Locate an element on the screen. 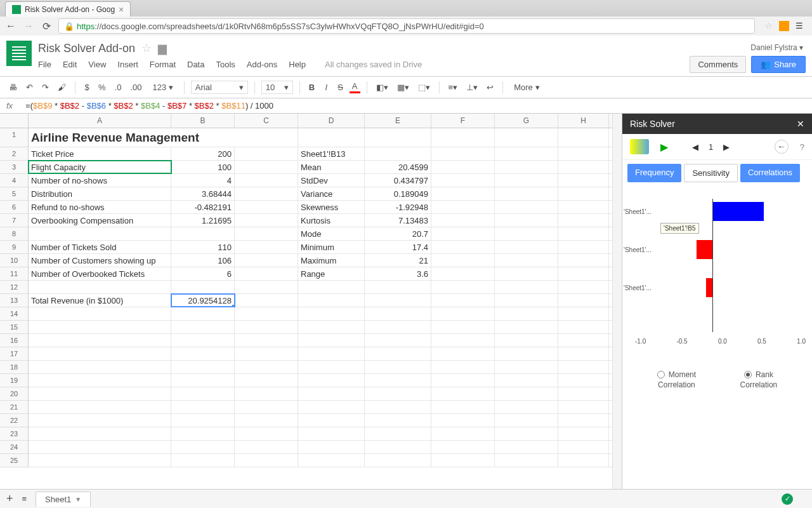  cell-B25 is located at coordinates (203, 460).